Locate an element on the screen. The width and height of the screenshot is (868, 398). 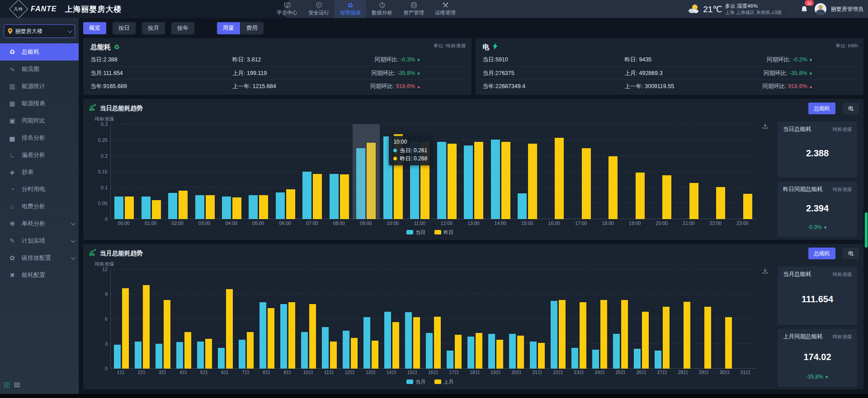
bar-group-16日 is located at coordinates (433, 319).